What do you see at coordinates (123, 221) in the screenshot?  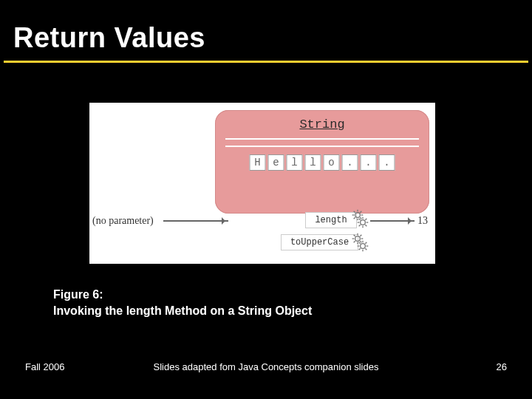 I see `no-parameter-label: (no parameter)` at bounding box center [123, 221].